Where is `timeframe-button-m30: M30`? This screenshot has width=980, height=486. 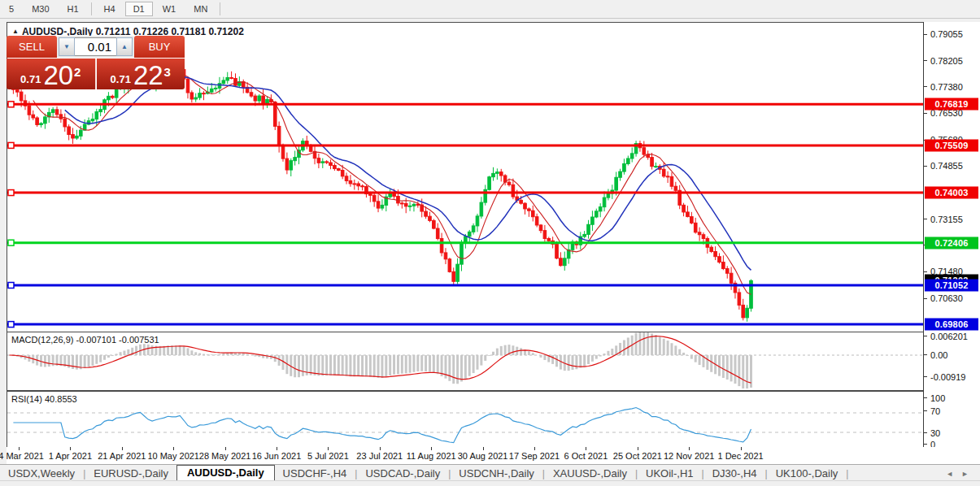
timeframe-button-m30: M30 is located at coordinates (41, 9).